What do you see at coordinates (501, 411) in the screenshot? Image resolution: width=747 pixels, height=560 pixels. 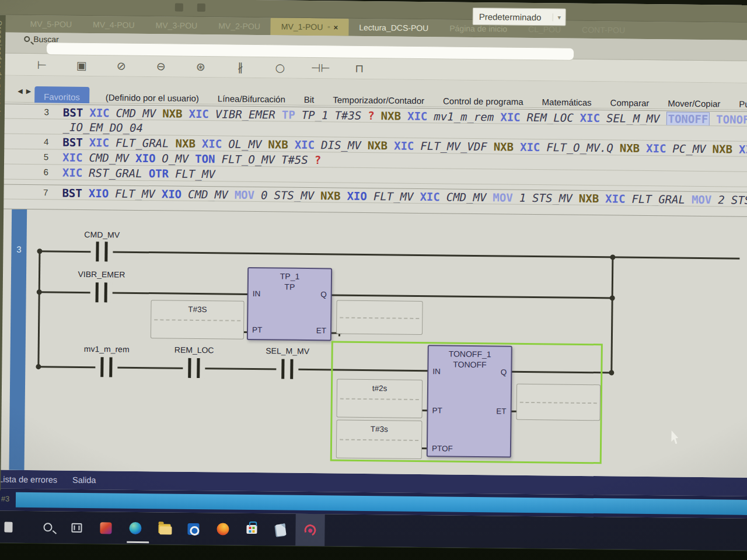 I see `pin-et: ET` at bounding box center [501, 411].